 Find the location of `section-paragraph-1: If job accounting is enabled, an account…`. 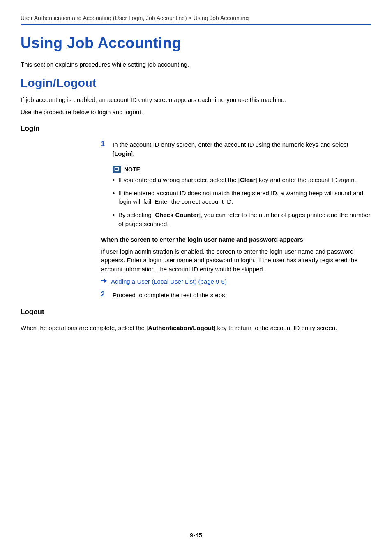

section-paragraph-1: If job accounting is enabled, an account… is located at coordinates (196, 100).